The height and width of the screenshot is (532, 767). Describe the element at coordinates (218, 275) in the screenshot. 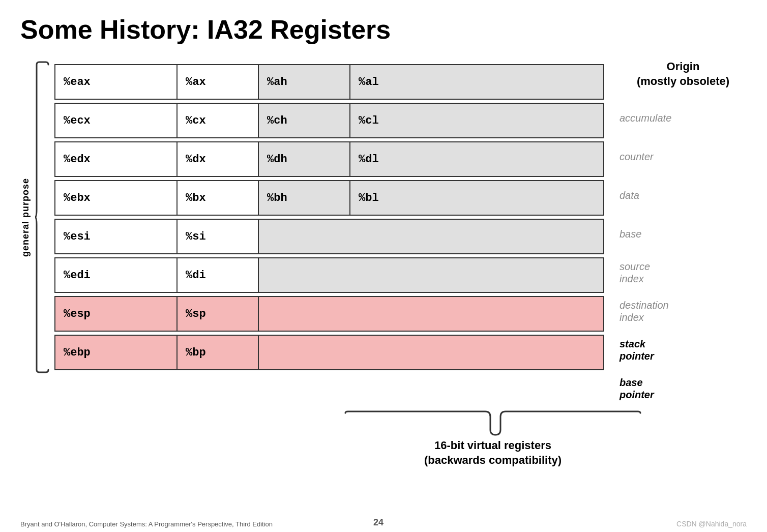

I see `cell-16bit: %di` at that location.